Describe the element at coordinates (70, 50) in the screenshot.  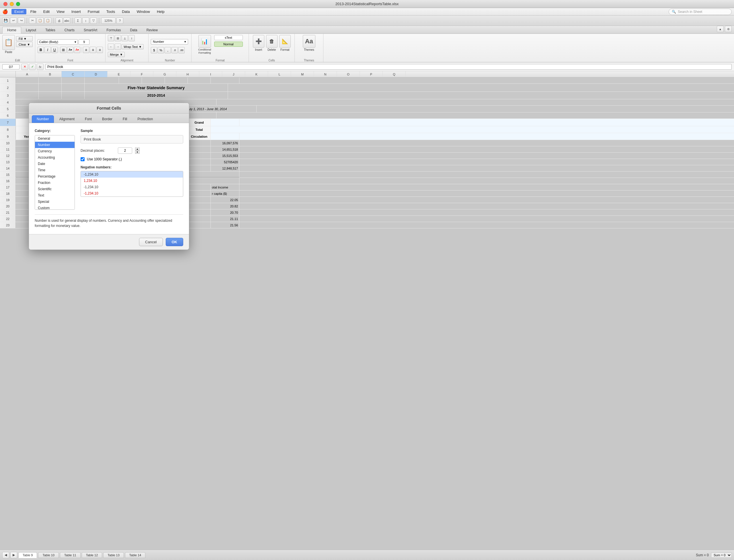
I see `highlight-button: A▾` at that location.